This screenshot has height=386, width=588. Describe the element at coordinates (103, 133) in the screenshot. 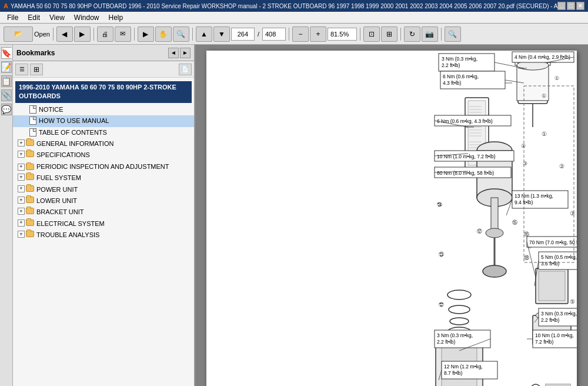

I see `bookmark-toc: TABLE OF CONTENTS` at that location.